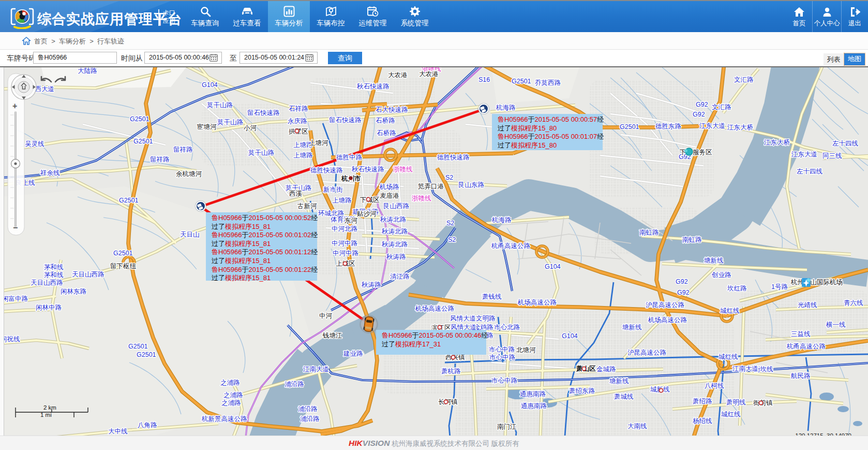 This screenshot has height=450, width=868. What do you see at coordinates (392, 110) in the screenshot?
I see `svg-text: 石大快速路` at bounding box center [392, 110].